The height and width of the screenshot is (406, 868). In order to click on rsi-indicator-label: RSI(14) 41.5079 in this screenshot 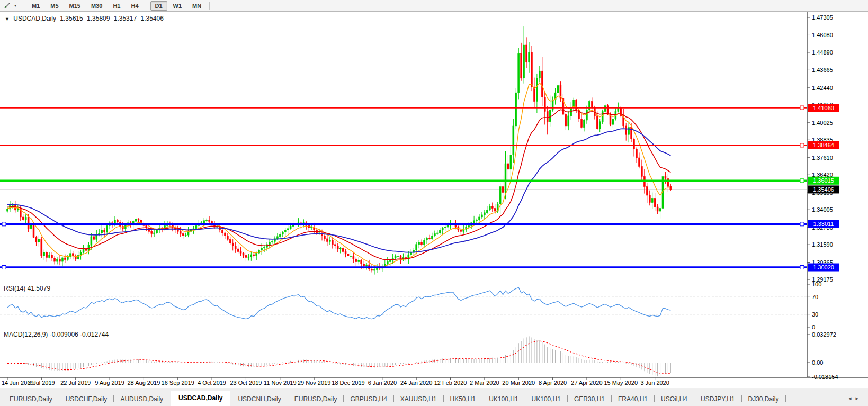, I will do `click(27, 288)`.